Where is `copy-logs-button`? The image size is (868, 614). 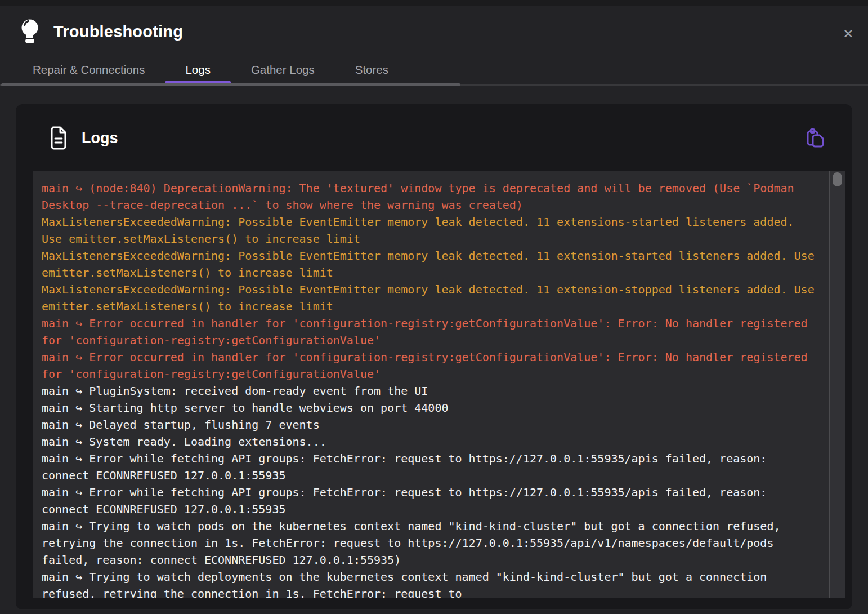 copy-logs-button is located at coordinates (815, 138).